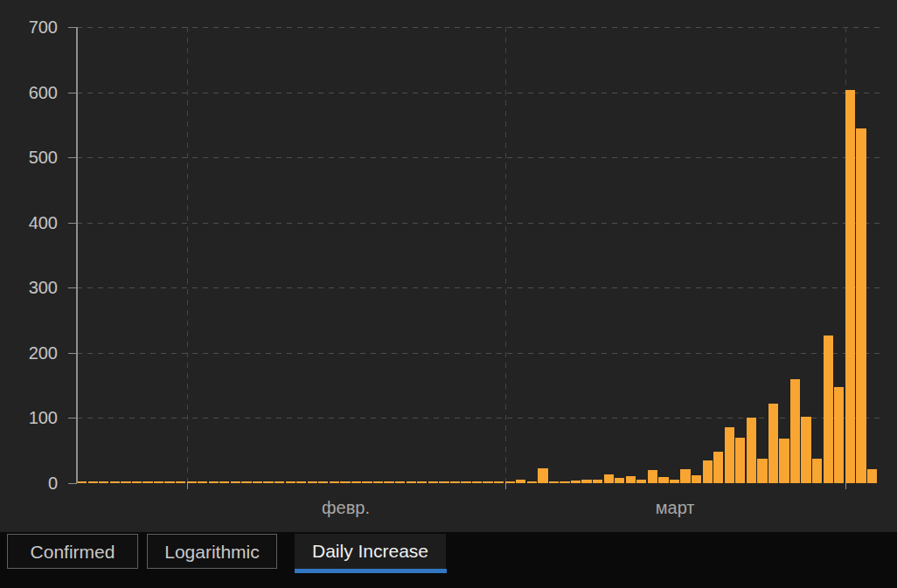 This screenshot has width=897, height=588. What do you see at coordinates (29, 418) in the screenshot?
I see `y-axis-tick-label: 100` at bounding box center [29, 418].